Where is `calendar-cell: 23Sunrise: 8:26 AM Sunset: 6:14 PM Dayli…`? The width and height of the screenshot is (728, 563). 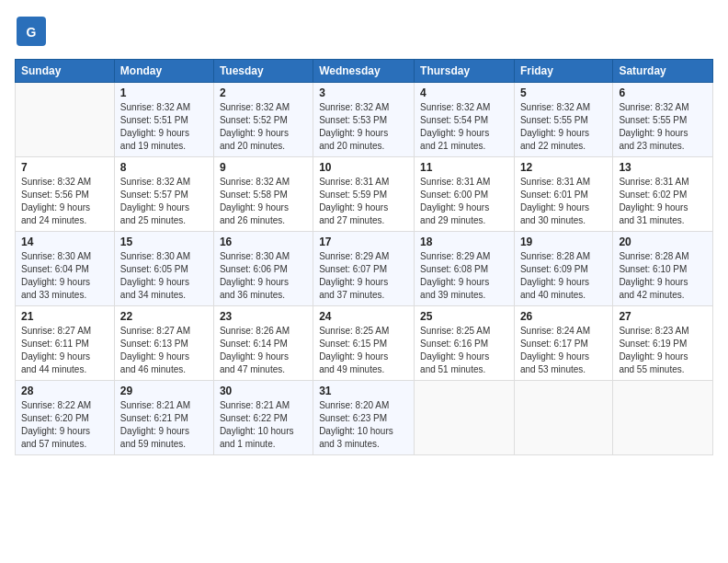 calendar-cell: 23Sunrise: 8:26 AM Sunset: 6:14 PM Dayli… is located at coordinates (263, 344).